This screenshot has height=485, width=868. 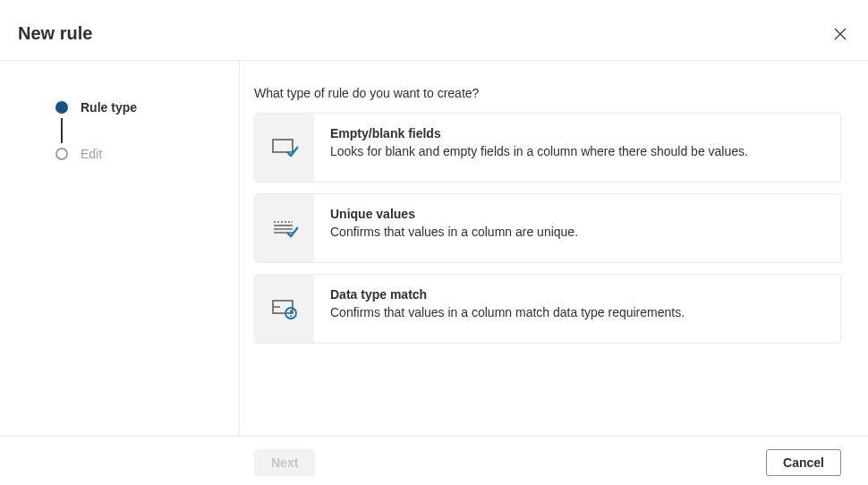 I want to click on type-alert-icon, so click(x=285, y=309).